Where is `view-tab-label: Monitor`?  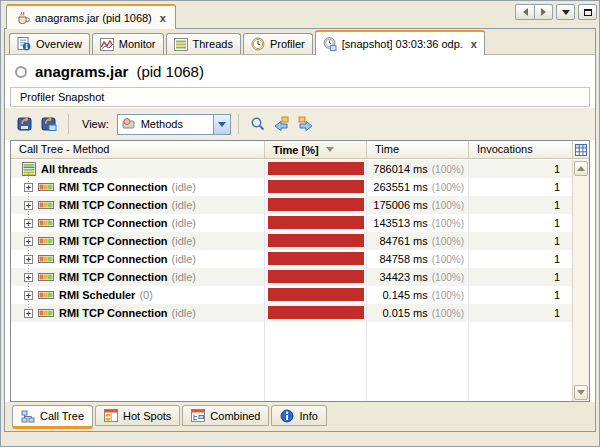
view-tab-label: Monitor is located at coordinates (138, 44).